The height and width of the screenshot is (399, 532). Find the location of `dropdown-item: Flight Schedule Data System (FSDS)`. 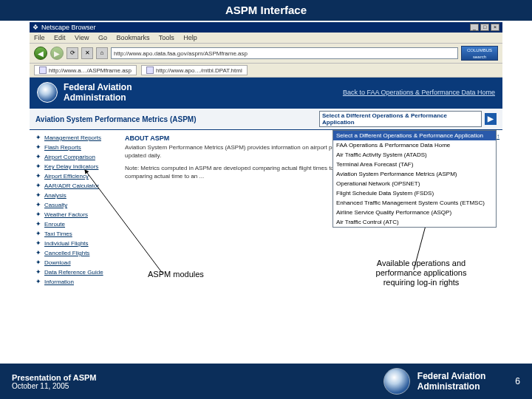

dropdown-item: Flight Schedule Data System (FSDS) is located at coordinates (415, 194).